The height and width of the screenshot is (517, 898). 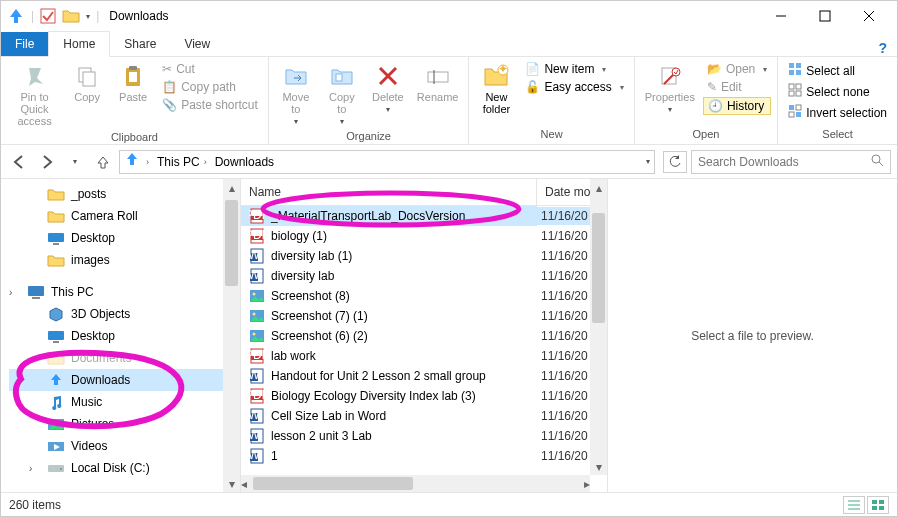 What do you see at coordinates (19, 162) in the screenshot?
I see `back-button` at bounding box center [19, 162].